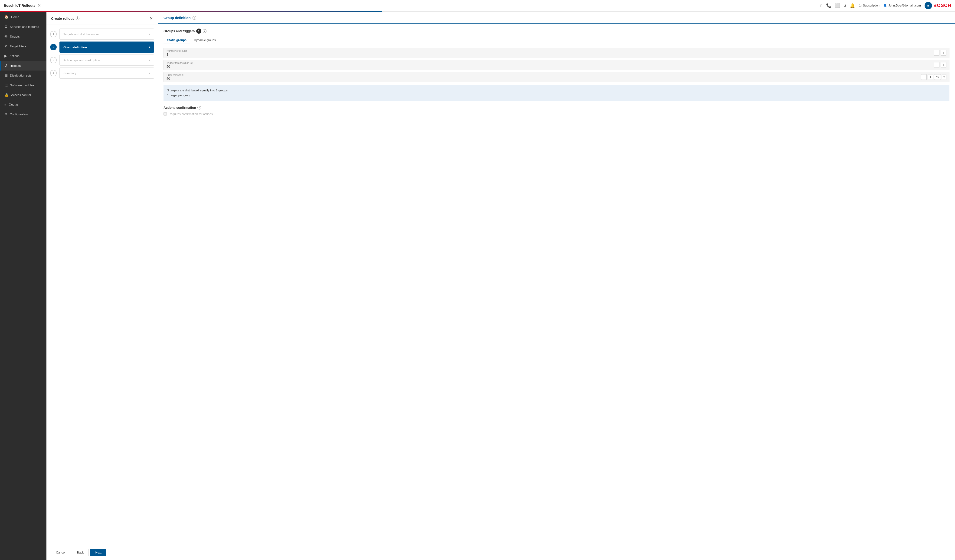 The height and width of the screenshot is (560, 955). What do you see at coordinates (869, 5) in the screenshot?
I see `subscription-link: 🗂 Subscription` at bounding box center [869, 5].